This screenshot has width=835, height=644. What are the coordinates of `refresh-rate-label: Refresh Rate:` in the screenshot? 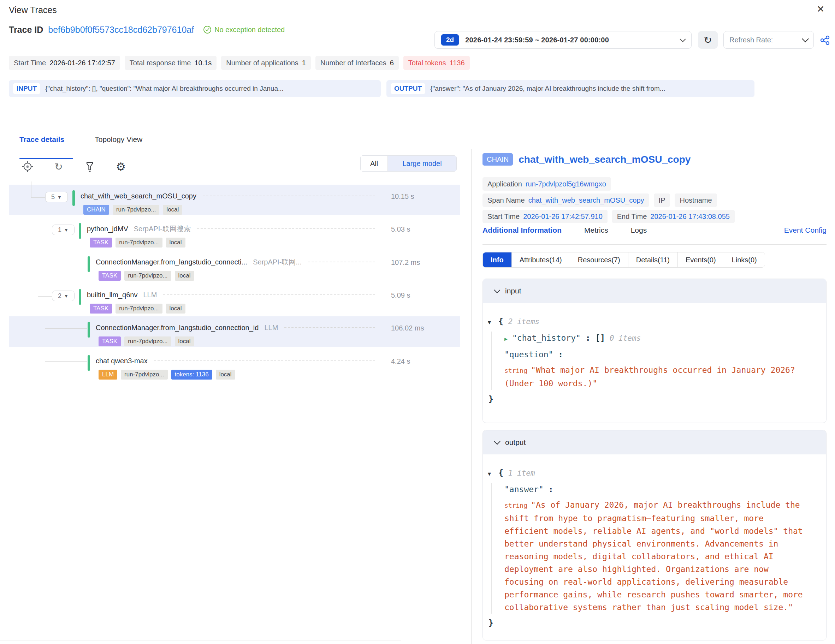 It's located at (751, 40).